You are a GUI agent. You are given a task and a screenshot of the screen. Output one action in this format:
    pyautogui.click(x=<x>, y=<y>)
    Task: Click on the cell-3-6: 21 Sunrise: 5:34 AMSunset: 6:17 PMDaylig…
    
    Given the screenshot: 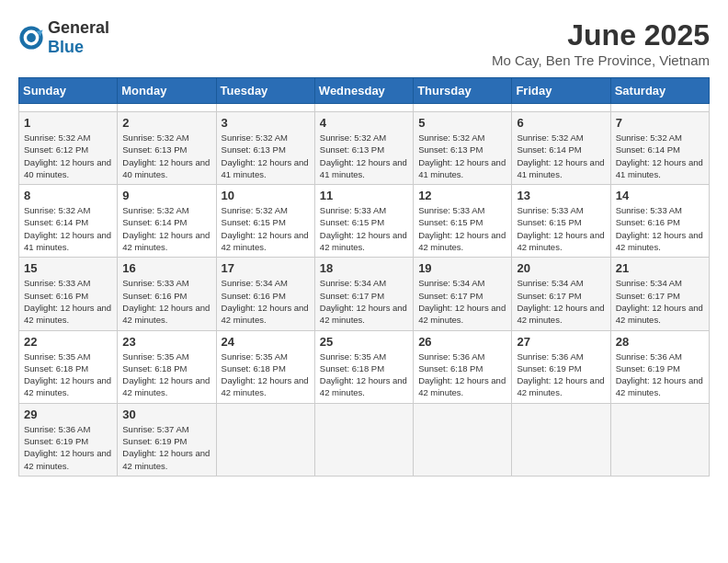 What is the action you would take?
    pyautogui.click(x=660, y=294)
    